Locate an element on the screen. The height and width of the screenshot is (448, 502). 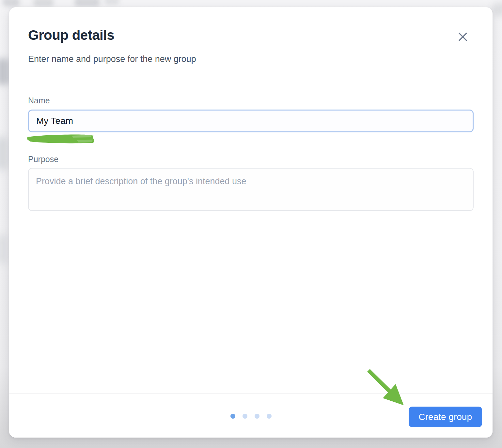
group-purpose-textarea is located at coordinates (251, 189).